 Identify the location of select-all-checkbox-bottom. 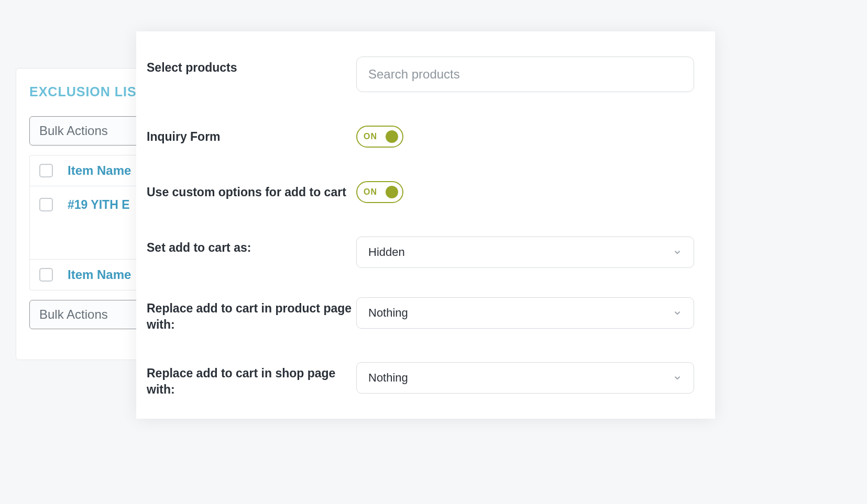
(46, 275).